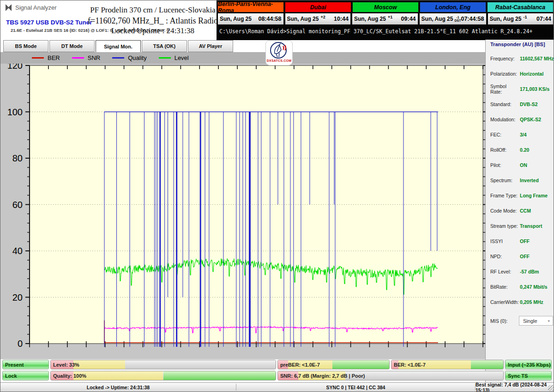  What do you see at coordinates (18, 158) in the screenshot?
I see `svg-text: 80` at bounding box center [18, 158].